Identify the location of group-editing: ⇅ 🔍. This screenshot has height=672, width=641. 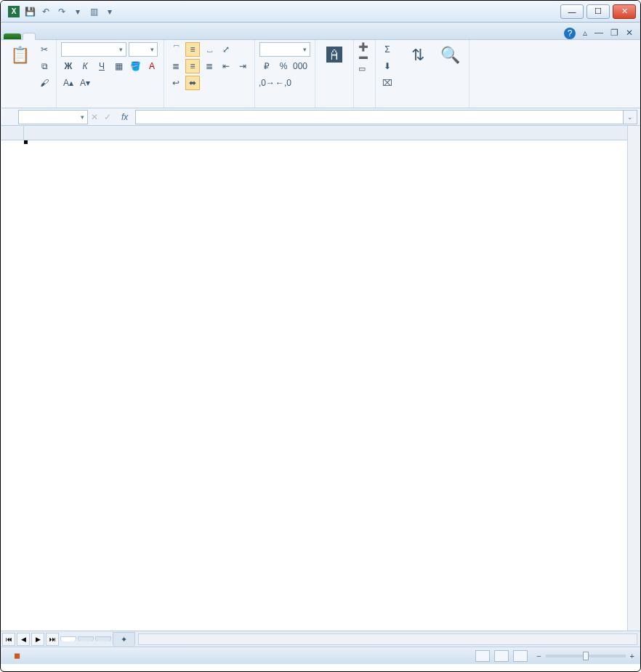
(435, 74).